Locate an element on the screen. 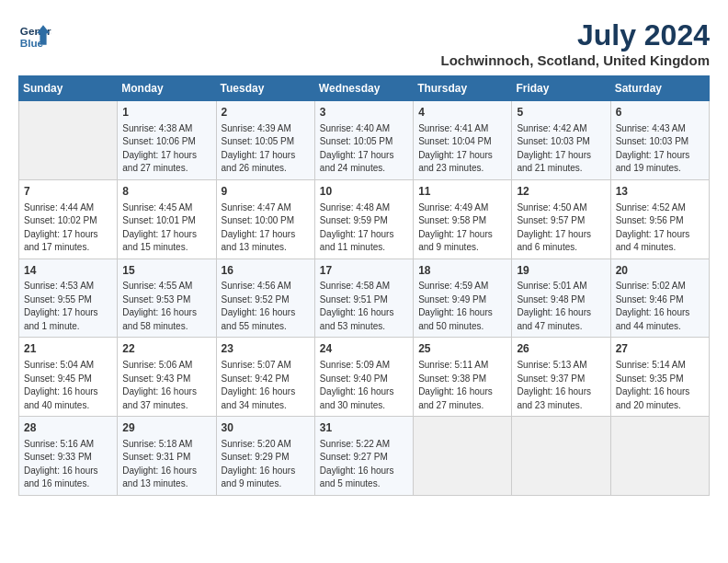 This screenshot has width=728, height=563. day-content: Sunrise: 4:53 AM Sunset: 9:55 PM Dayligh… is located at coordinates (68, 306).